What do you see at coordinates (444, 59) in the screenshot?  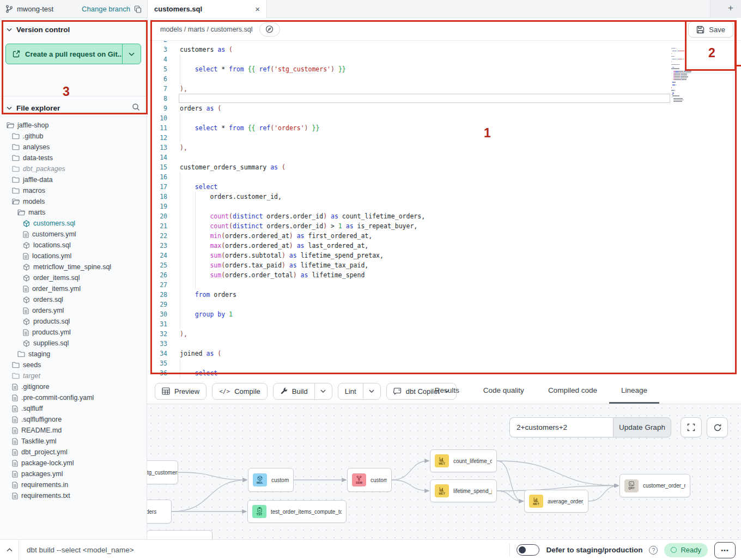 I see `code-line-4: 4` at bounding box center [444, 59].